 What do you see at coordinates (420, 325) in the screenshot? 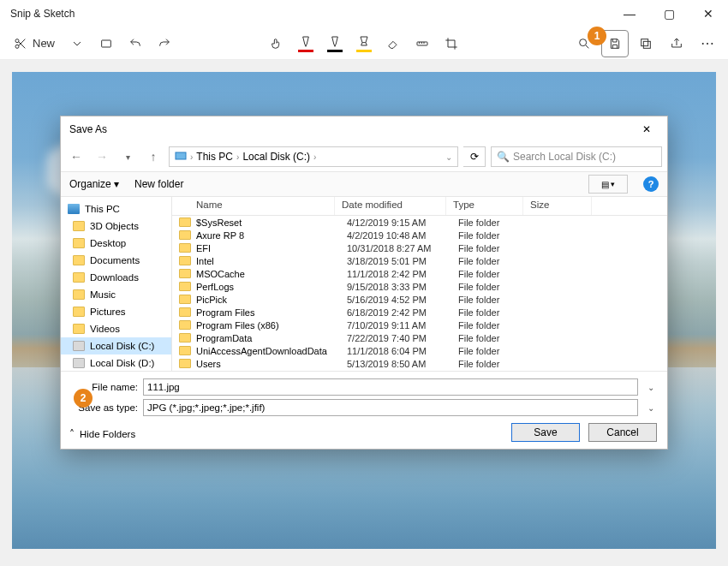
I see `file-row: Program Files (x86)7/10/2019 9:11 AMFile…` at bounding box center [420, 325].